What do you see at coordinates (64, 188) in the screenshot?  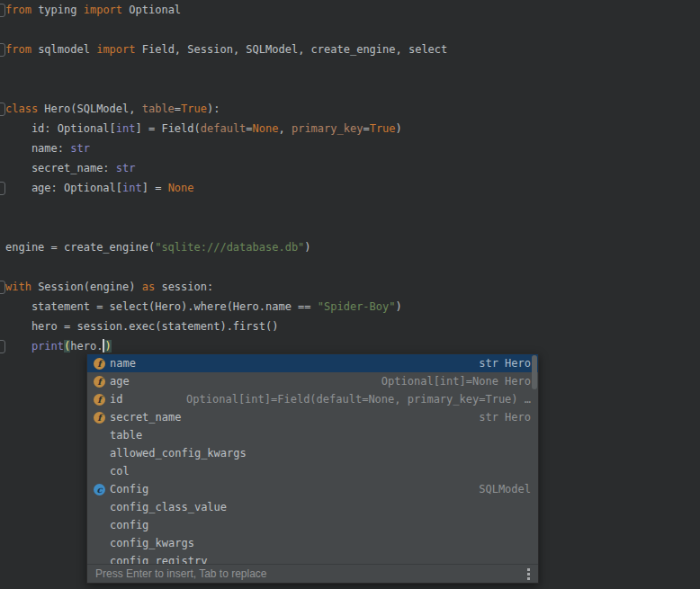 I see `code-token: age: Optional[` at bounding box center [64, 188].